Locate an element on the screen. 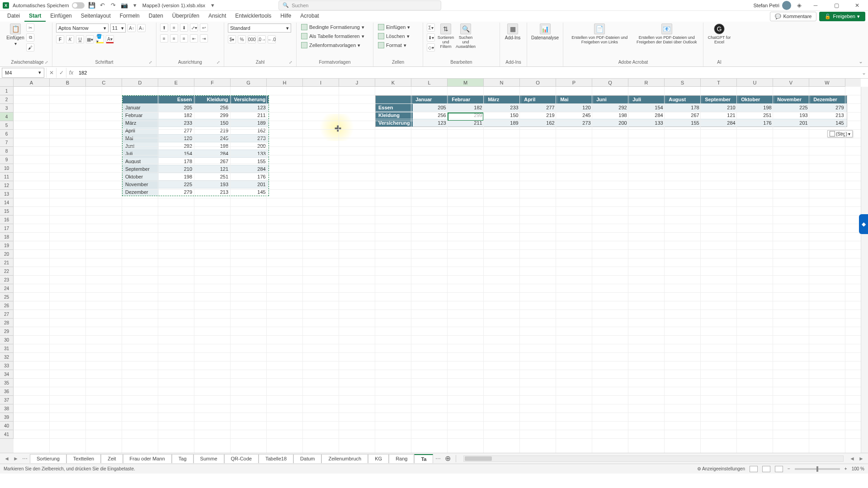  fill-color-button: 🪣▾ is located at coordinates (100, 39).